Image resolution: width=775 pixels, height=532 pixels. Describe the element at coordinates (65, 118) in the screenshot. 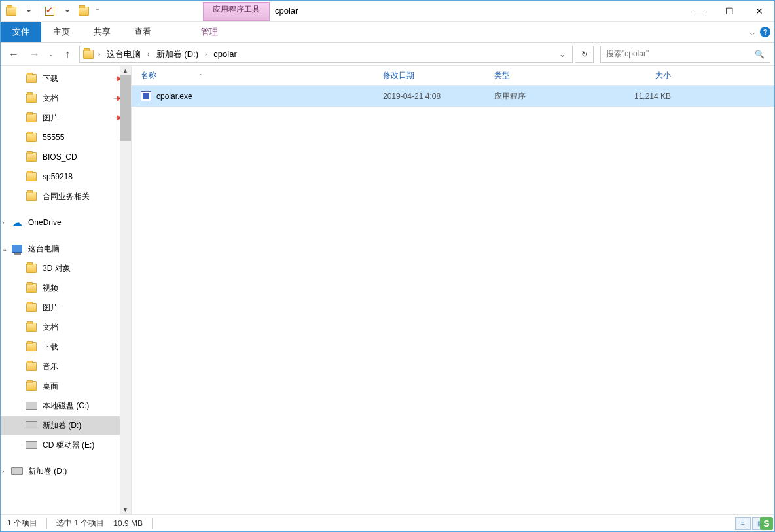

I see `sidebar-item: 图片📌` at that location.